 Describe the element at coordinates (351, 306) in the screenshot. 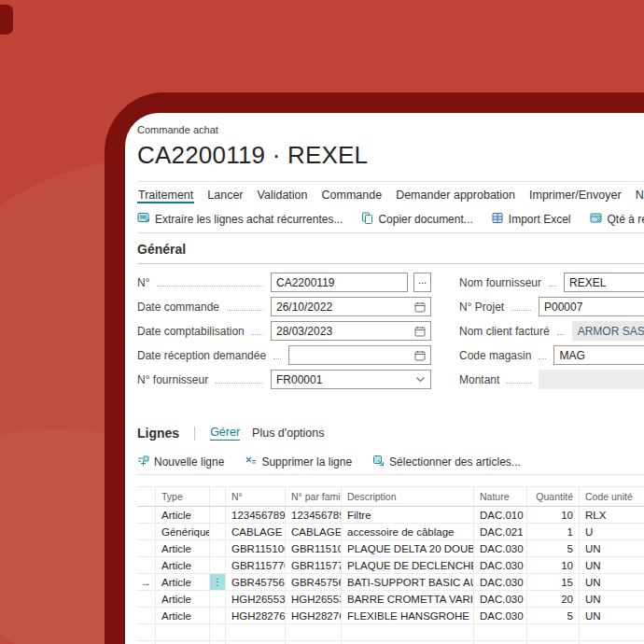

I see `date-commande-input: 26/10/2022` at that location.